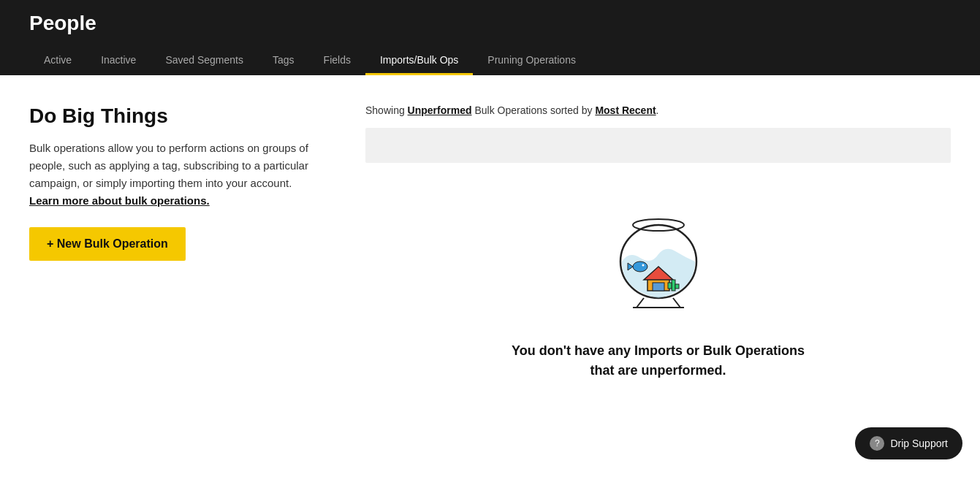  What do you see at coordinates (490, 61) in the screenshot?
I see `nav-tabs: Active Inactive Saved Segments Tags Fiel…` at bounding box center [490, 61].